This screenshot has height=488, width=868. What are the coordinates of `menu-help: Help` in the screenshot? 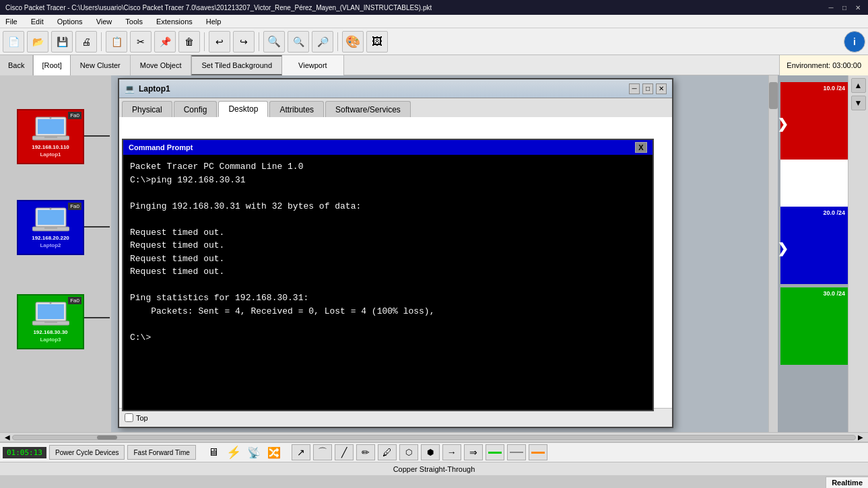 It's located at (214, 22).